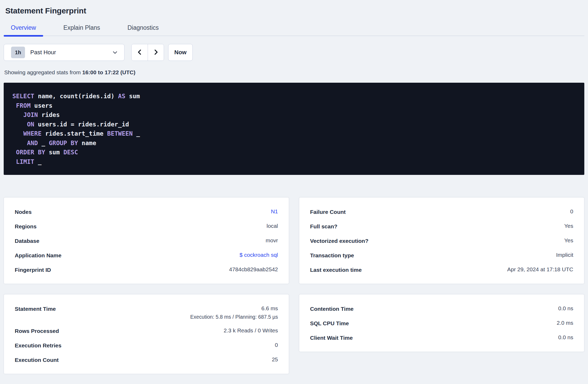 This screenshot has width=588, height=384. I want to click on card-row: Contention Time0.0 ns, so click(442, 309).